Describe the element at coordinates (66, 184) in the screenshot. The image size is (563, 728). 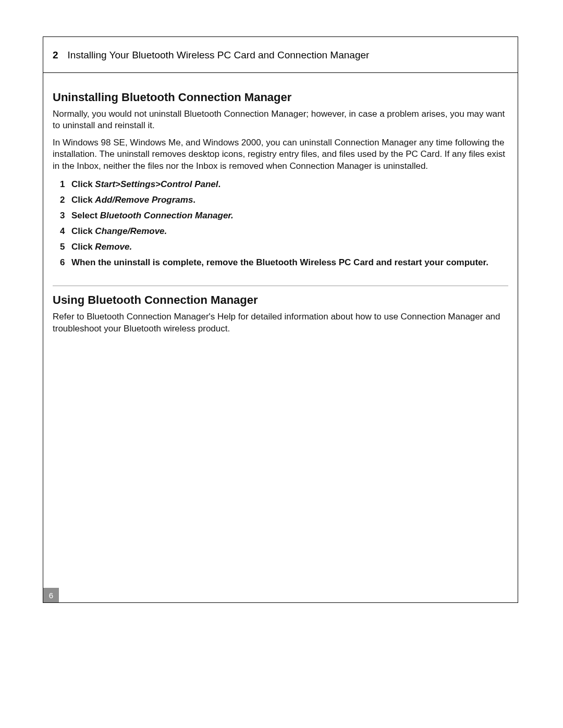
I see `step-number: 1` at that location.